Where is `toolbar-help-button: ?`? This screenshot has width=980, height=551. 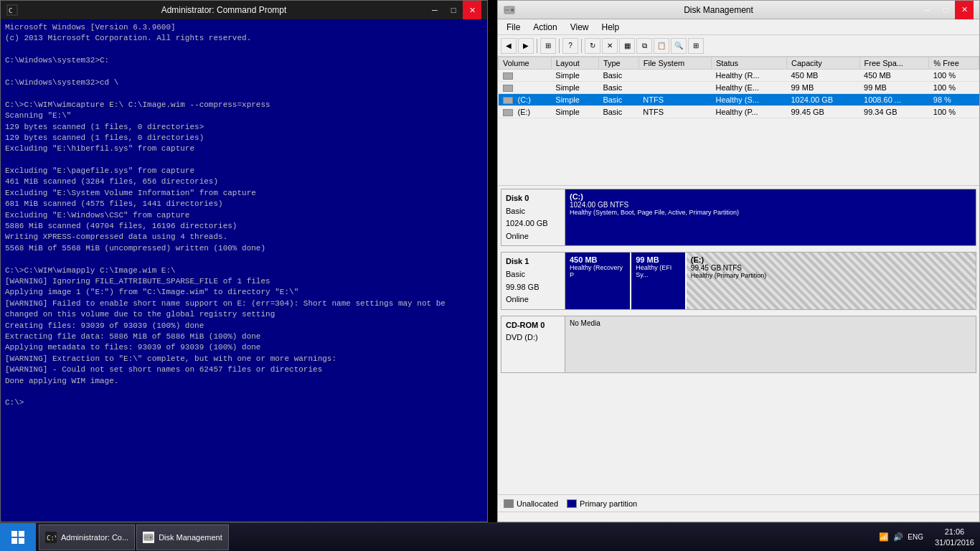
toolbar-help-button: ? is located at coordinates (570, 46).